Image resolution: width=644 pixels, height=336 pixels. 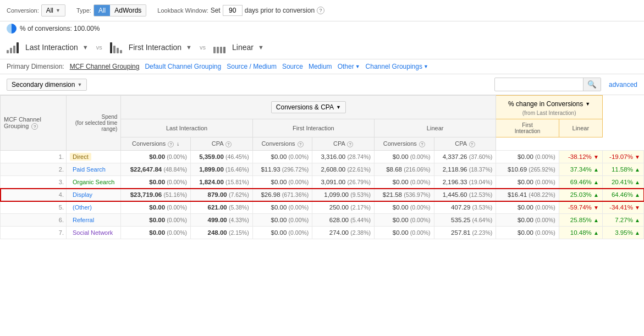 I want to click on change-fi-cell: 69.46% ▲, so click(x=581, y=183).